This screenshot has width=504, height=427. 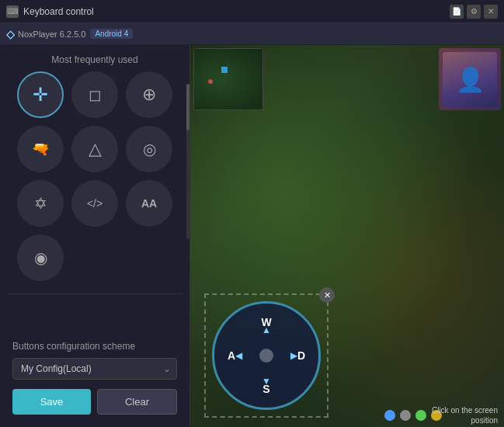 I want to click on arrow-down-icon: ▼, so click(x=266, y=381).